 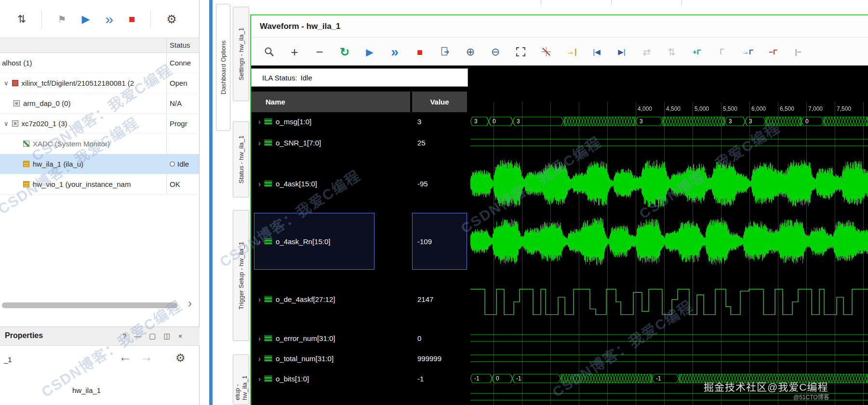 I want to click on zoom-icon, so click(x=269, y=52).